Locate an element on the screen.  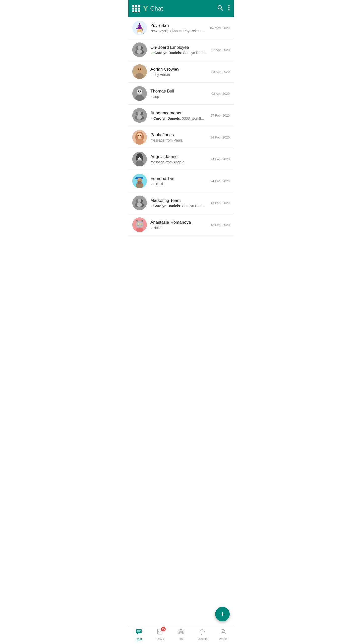
chat-name: On-Board Employee is located at coordinates (179, 48).